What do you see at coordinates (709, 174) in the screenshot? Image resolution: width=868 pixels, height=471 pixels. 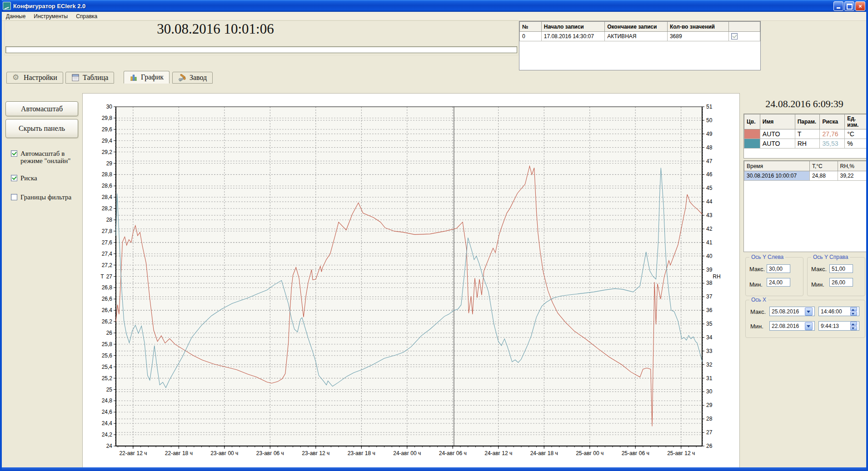 I see `y-right-tick-label: 46` at bounding box center [709, 174].